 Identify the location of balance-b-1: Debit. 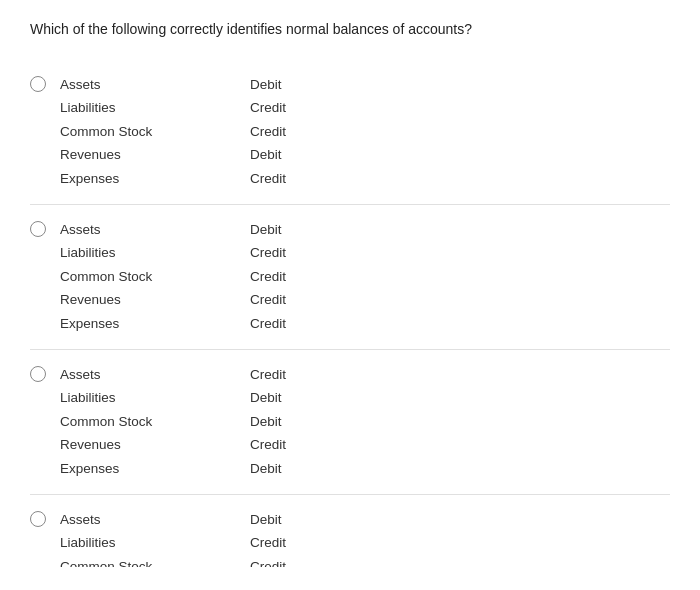
(290, 230).